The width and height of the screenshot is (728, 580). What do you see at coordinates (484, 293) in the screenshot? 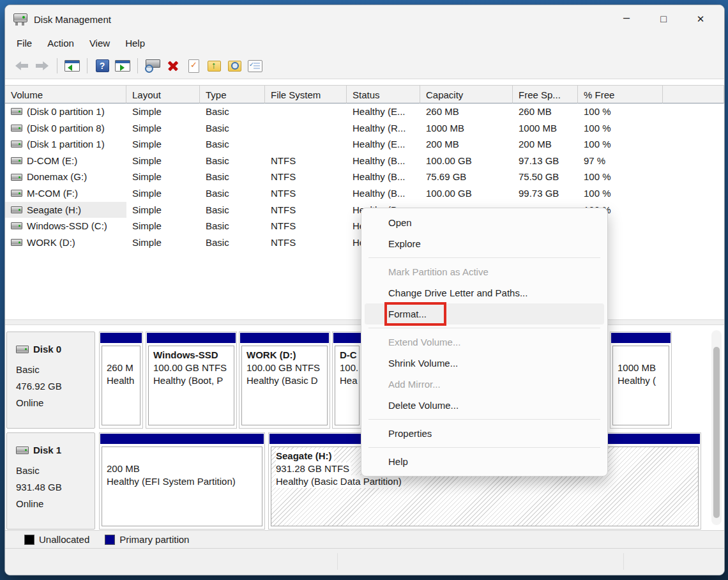
I see `context-menu-item-change-drive-letter-and-paths-: Change Drive Letter and Paths...` at bounding box center [484, 293].